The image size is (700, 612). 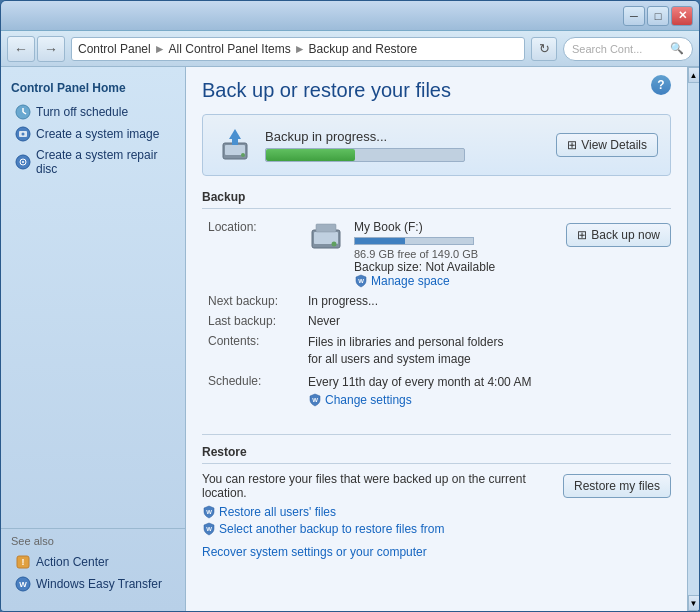 I want to click on restore-section: Restore You can restore your files that …, so click(x=436, y=496).